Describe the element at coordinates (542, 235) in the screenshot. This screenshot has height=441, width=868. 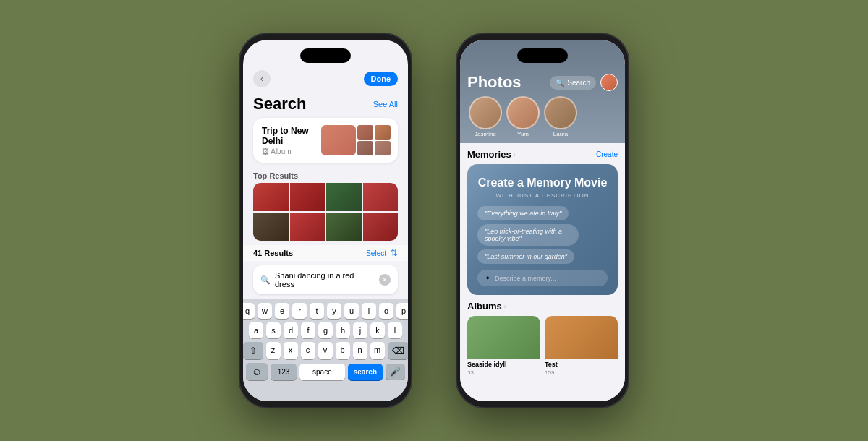
I see `suggestion-pills: "Everything we ate in Italy" "Leo trick-…` at that location.